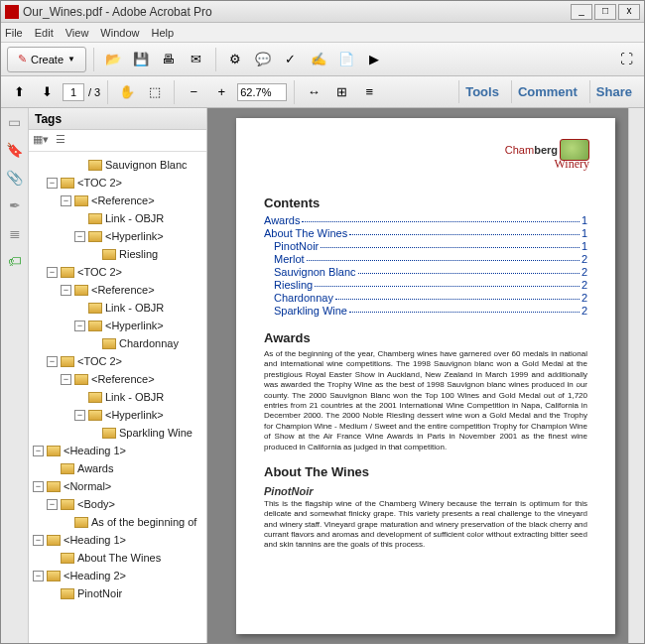 The image size is (645, 644). What do you see at coordinates (426, 285) in the screenshot?
I see `toc-line: Riesling2` at bounding box center [426, 285].